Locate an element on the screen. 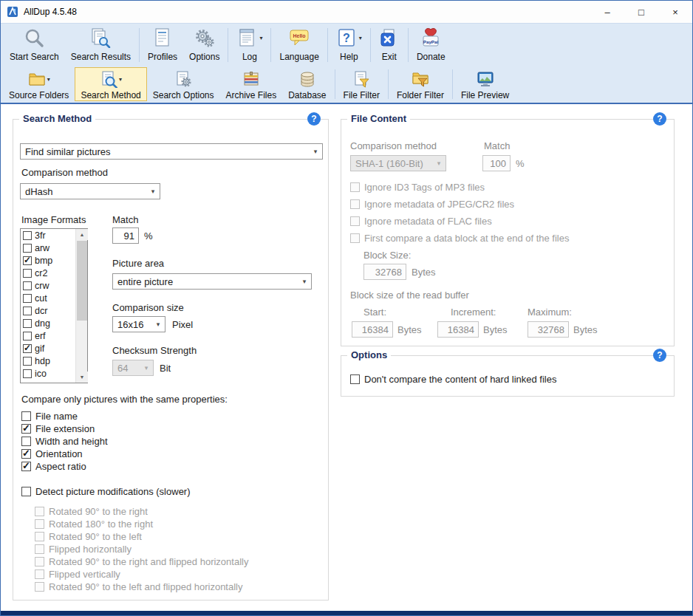 The height and width of the screenshot is (616, 693). list-item: arw is located at coordinates (48, 248).